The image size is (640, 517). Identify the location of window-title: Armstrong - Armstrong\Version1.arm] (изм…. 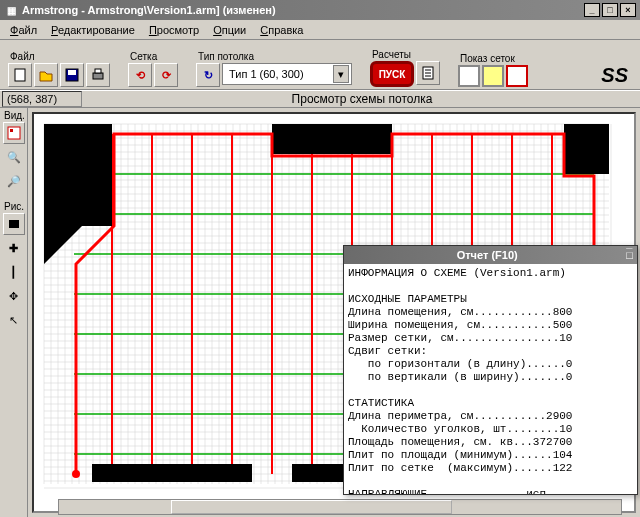
(149, 10).